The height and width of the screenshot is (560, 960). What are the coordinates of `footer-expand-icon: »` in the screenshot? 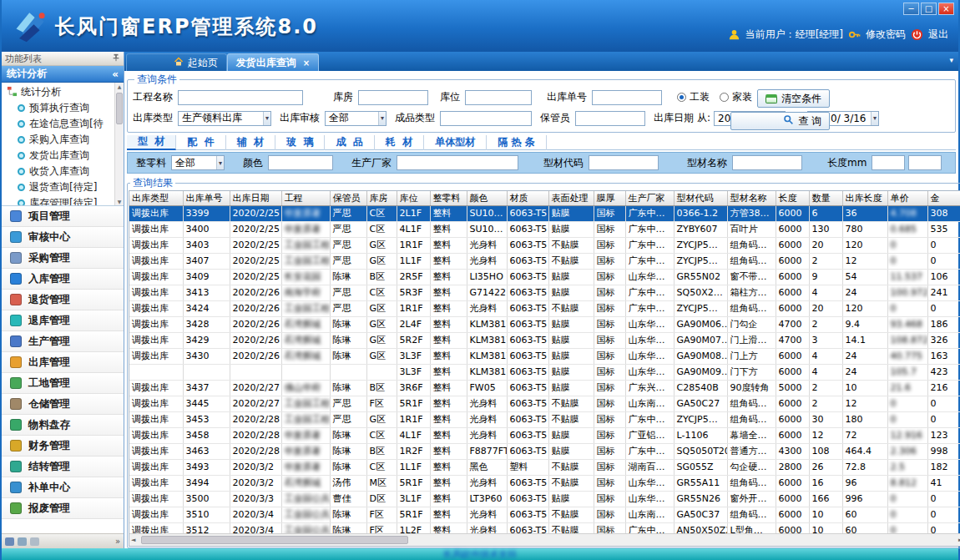 It's located at (118, 541).